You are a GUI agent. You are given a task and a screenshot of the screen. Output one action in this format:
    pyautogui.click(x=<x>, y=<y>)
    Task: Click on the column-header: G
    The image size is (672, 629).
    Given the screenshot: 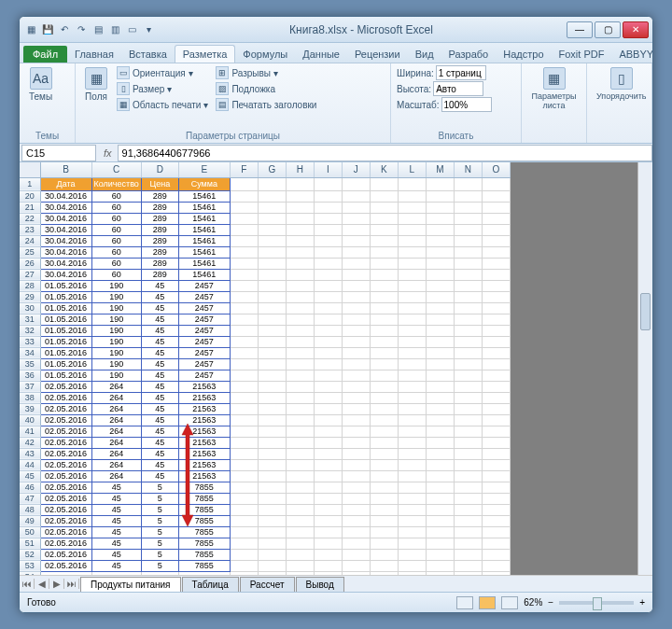 What is the action you would take?
    pyautogui.click(x=272, y=170)
    